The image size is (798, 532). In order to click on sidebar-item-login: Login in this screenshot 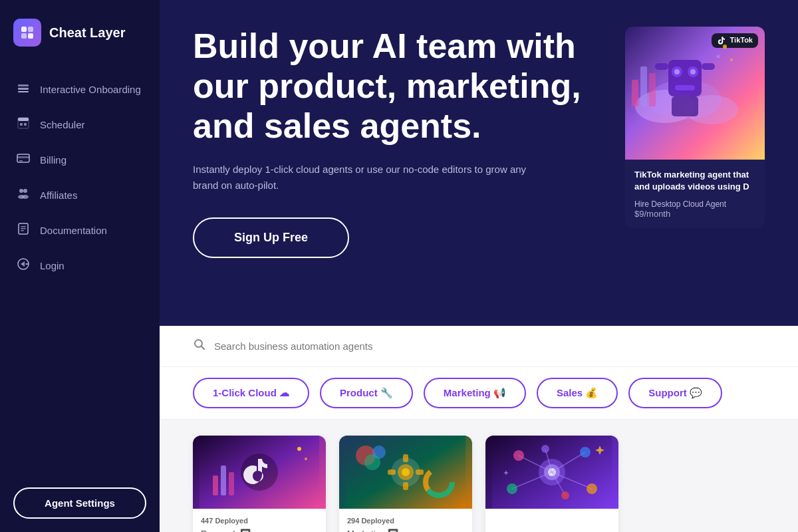, I will do `click(80, 266)`.